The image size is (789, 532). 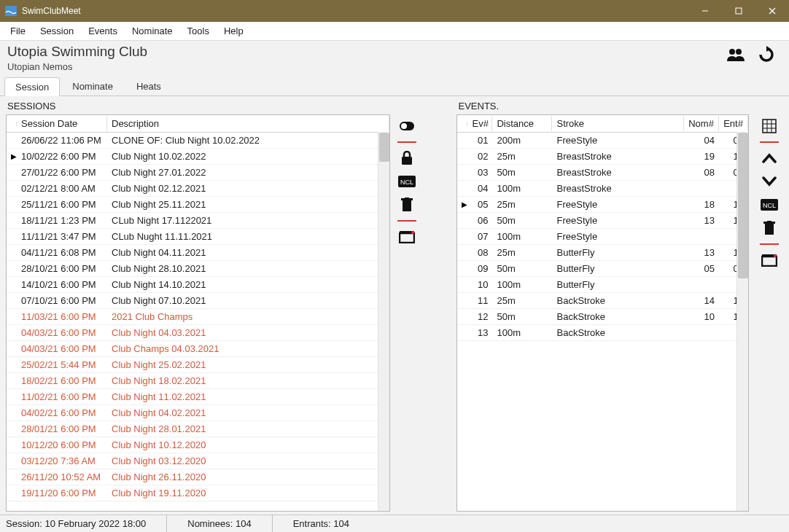 I want to click on table-row: 03/12/20 7:36 AMClub Night 03.12.2020, so click(x=198, y=461).